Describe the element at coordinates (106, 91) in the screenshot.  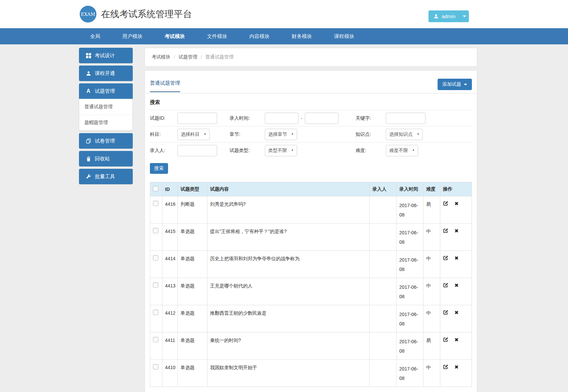
I see `sidebar-item-question-manage: A 试题管理` at that location.